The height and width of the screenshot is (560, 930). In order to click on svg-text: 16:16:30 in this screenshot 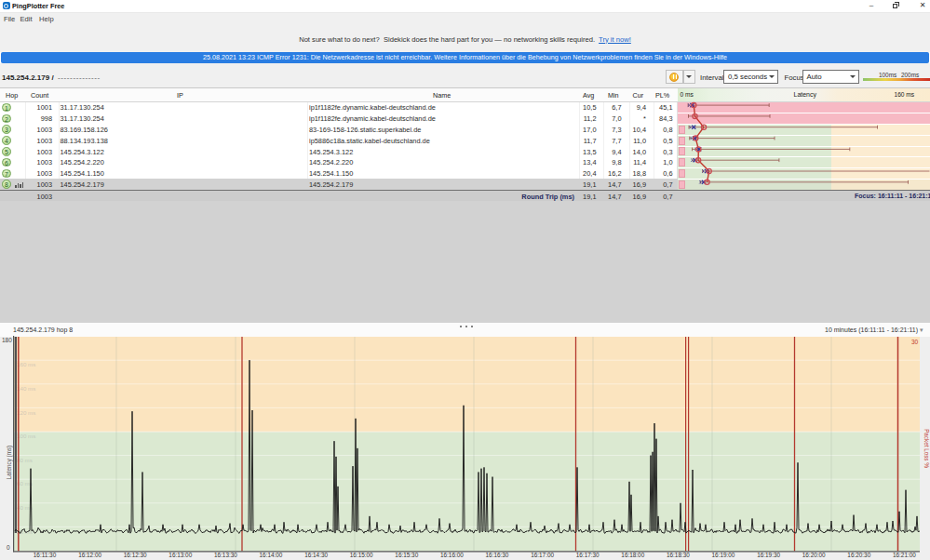, I will do `click(497, 554)`.